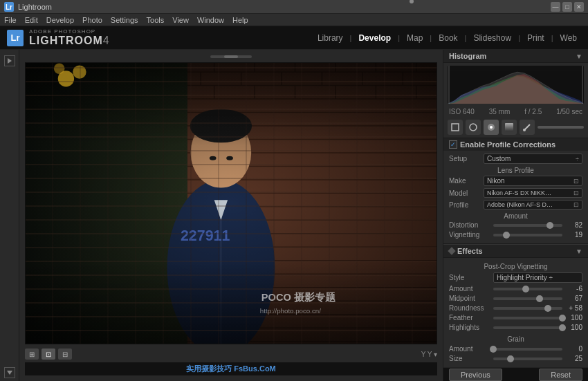 The height and width of the screenshot is (381, 588). Describe the element at coordinates (32, 20) in the screenshot. I see `menu-edit: Edit` at that location.